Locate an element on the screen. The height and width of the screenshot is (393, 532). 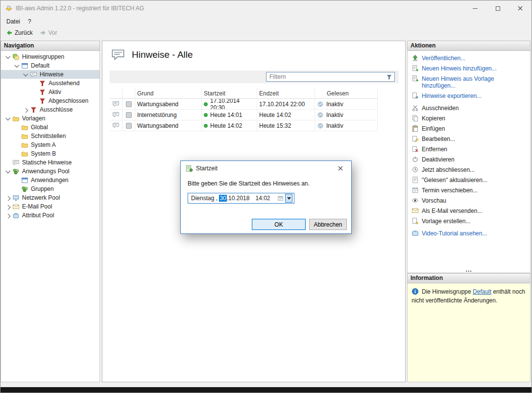
forward-label: Vor is located at coordinates (53, 33).